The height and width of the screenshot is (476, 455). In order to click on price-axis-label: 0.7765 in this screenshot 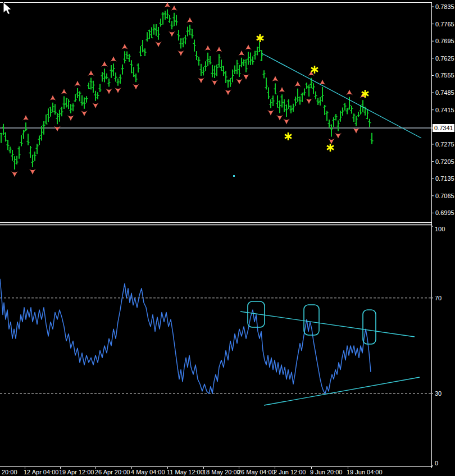, I will do `click(445, 24)`.